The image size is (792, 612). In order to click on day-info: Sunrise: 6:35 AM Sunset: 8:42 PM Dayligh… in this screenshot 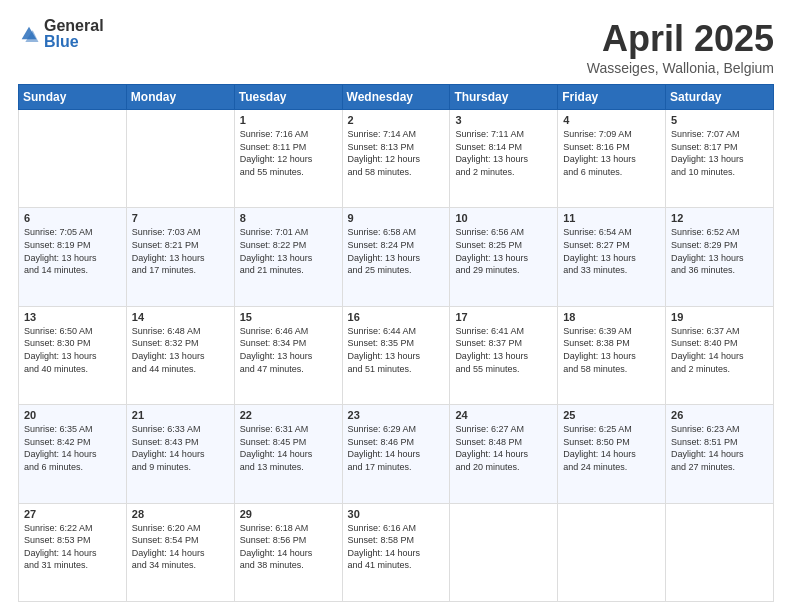, I will do `click(72, 448)`.